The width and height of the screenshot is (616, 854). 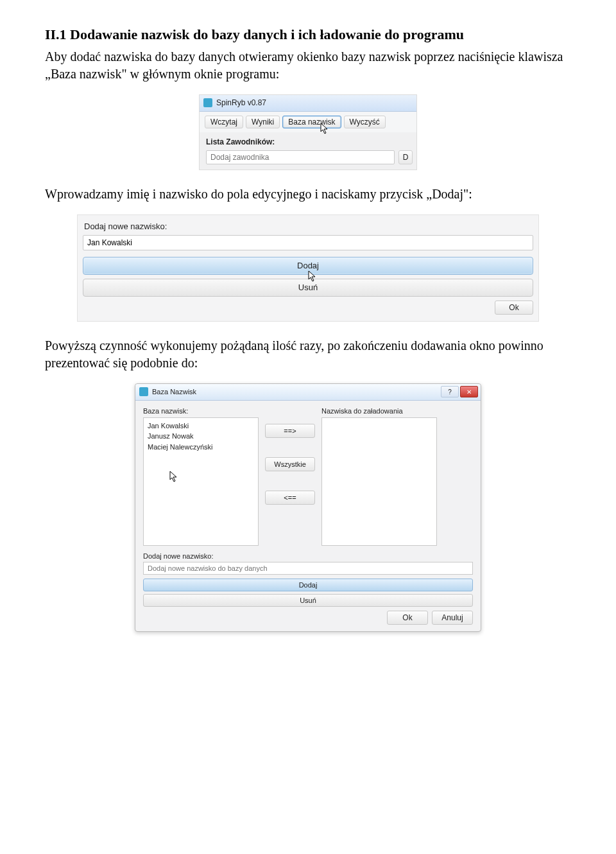 I want to click on baza-nazwisk-button: Baza nazwisk, so click(x=312, y=122).